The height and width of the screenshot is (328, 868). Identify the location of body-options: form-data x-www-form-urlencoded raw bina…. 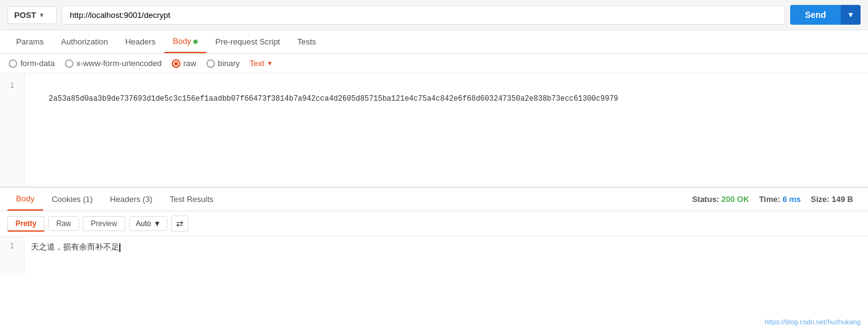
(434, 64).